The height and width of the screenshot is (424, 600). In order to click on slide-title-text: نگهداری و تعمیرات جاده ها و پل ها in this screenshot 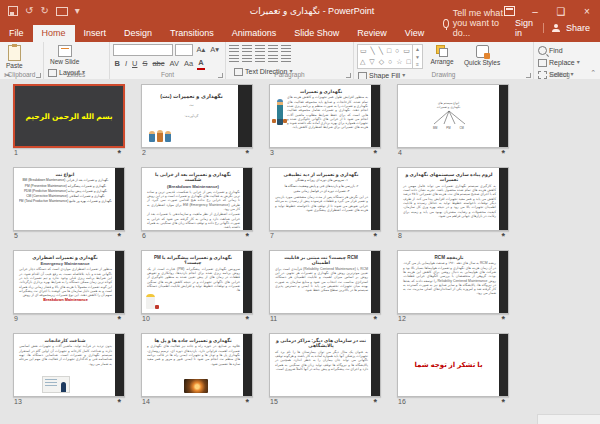, I will do `click(193, 340)`.